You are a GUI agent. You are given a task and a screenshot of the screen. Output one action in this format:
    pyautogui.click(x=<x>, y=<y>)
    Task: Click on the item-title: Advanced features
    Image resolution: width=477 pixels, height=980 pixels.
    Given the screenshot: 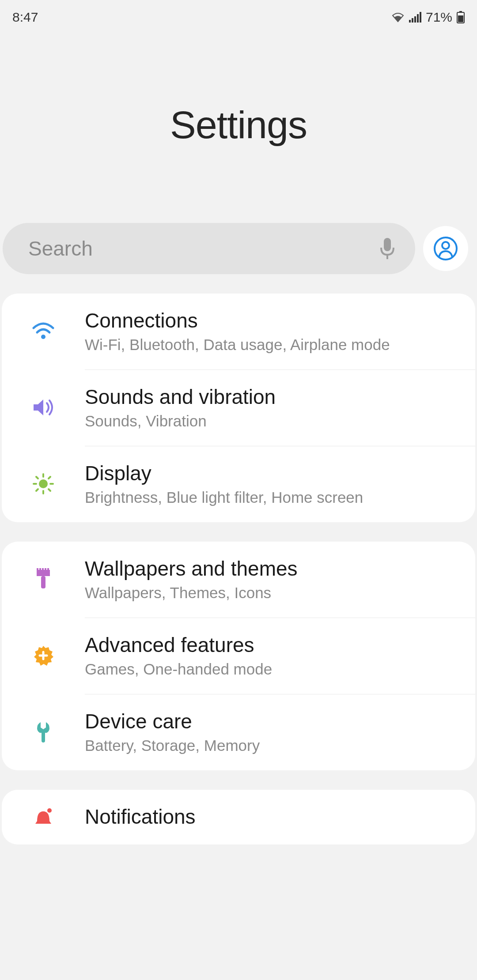 What is the action you would take?
    pyautogui.click(x=273, y=645)
    